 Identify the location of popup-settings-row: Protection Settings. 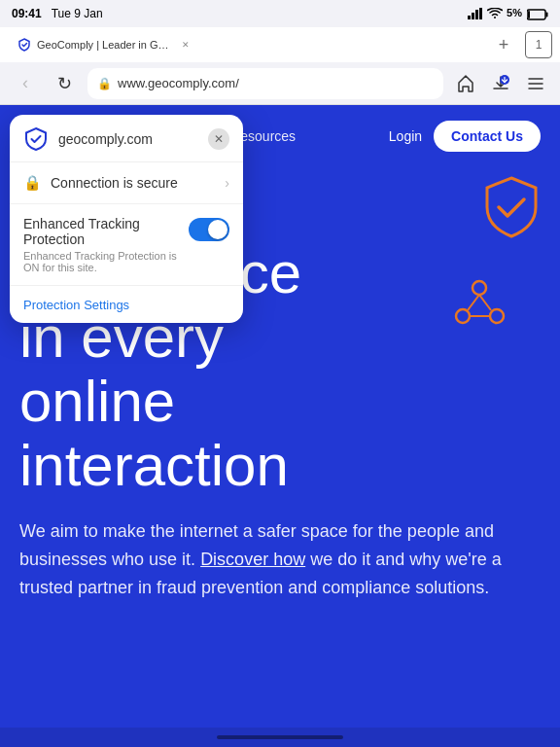
(126, 304).